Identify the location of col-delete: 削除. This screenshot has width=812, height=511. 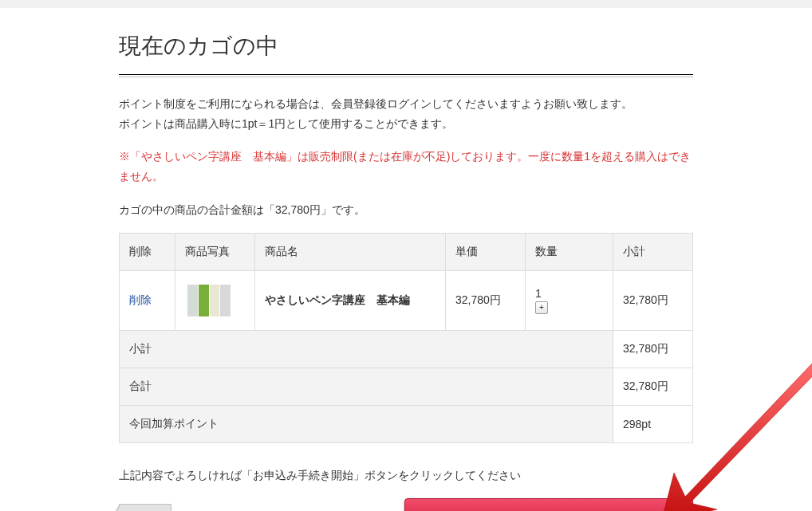
(148, 252).